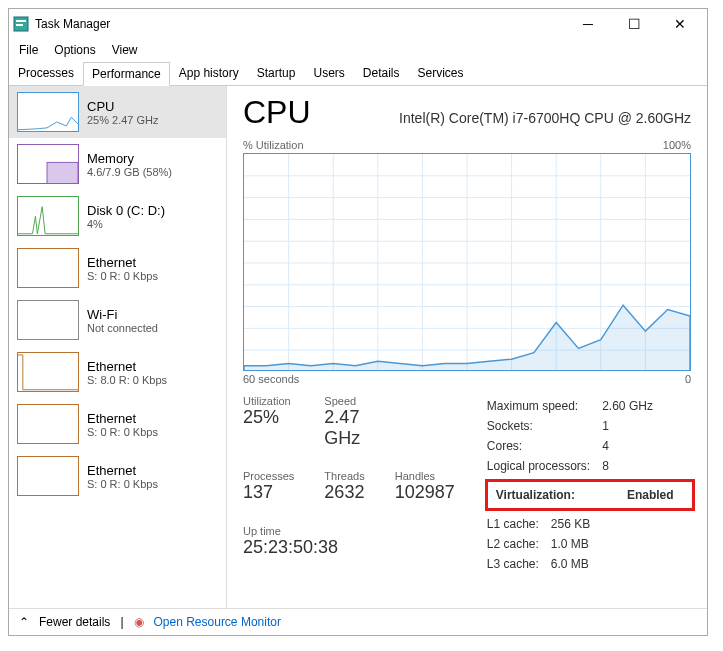  What do you see at coordinates (268, 492) in the screenshot?
I see `stat-value: 137` at bounding box center [268, 492].